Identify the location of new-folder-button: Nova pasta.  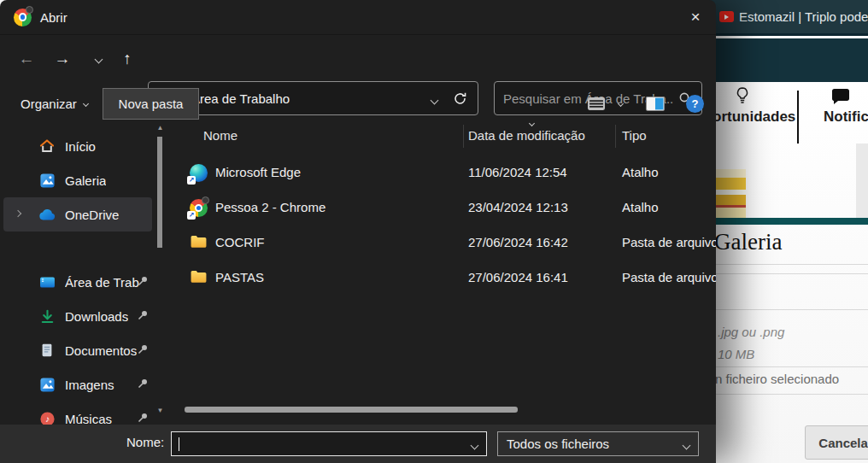
(150, 104).